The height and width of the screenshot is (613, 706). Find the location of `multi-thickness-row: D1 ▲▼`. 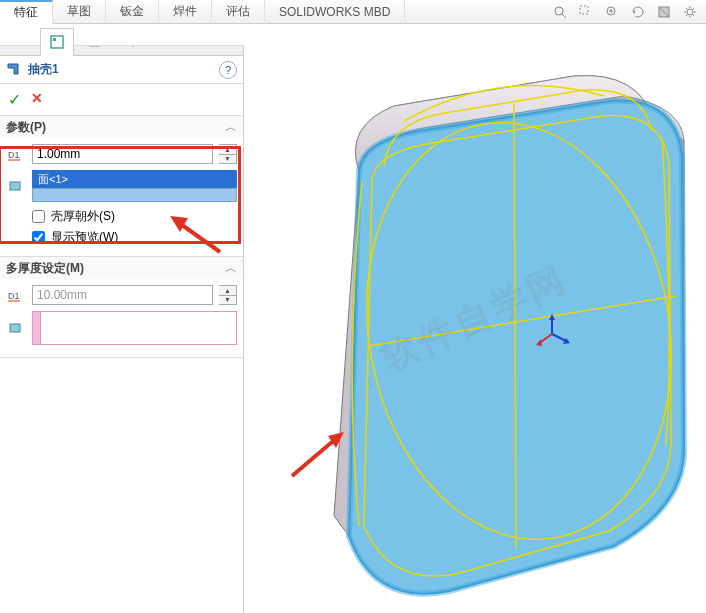

multi-thickness-row: D1 ▲▼ is located at coordinates (122, 295).